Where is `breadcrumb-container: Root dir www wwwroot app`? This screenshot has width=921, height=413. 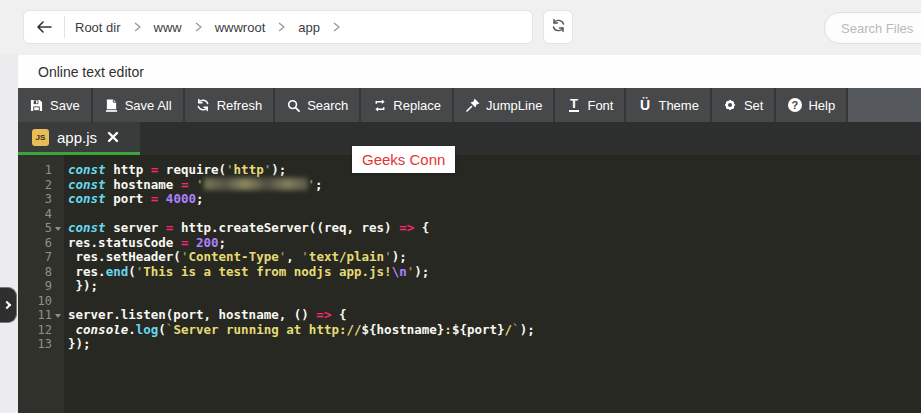 breadcrumb-container: Root dir www wwwroot app is located at coordinates (278, 27).